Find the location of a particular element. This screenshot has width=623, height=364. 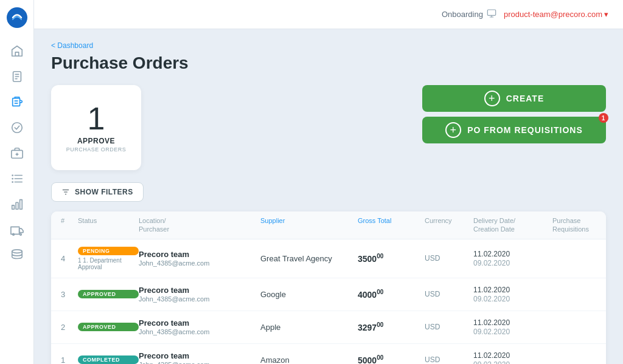

table-row: 1 COMPLETED Precoro team John_4385@acme.… is located at coordinates (329, 354).